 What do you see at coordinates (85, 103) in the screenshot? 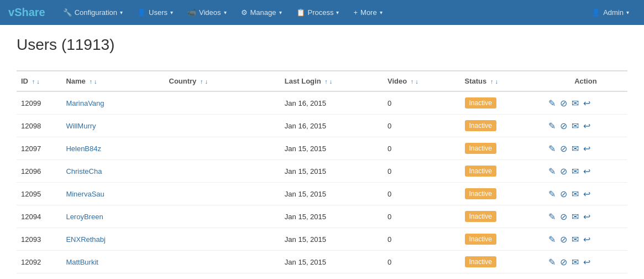
I see `user-link: MarinaVang` at bounding box center [85, 103].